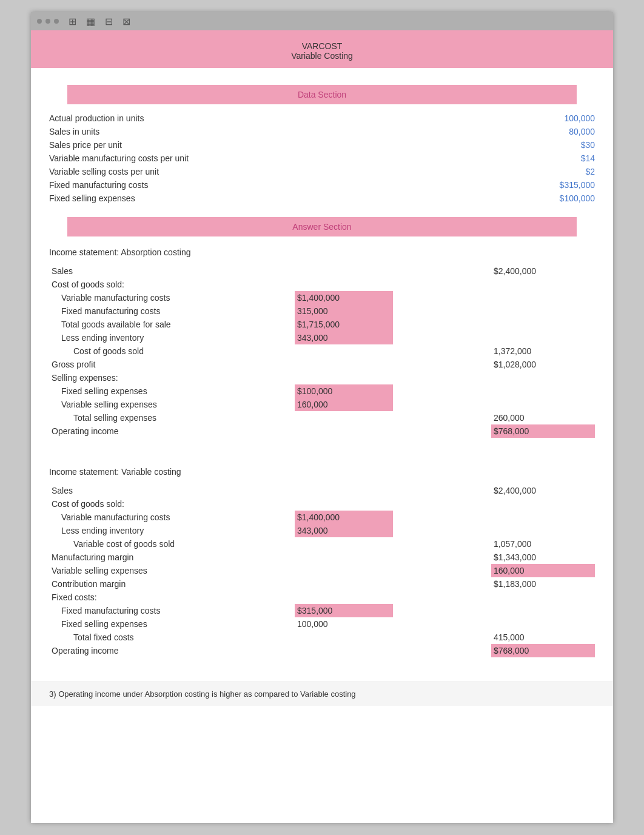  I want to click on abs-var-sell-row: Variable selling expenses 160,000, so click(322, 404).